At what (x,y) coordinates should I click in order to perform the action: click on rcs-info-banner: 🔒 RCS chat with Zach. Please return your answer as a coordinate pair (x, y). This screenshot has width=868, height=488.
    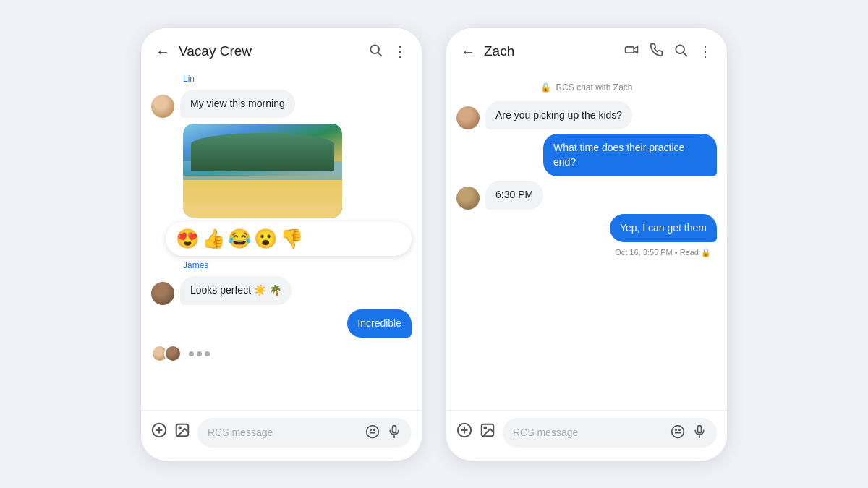
    Looking at the image, I should click on (587, 85).